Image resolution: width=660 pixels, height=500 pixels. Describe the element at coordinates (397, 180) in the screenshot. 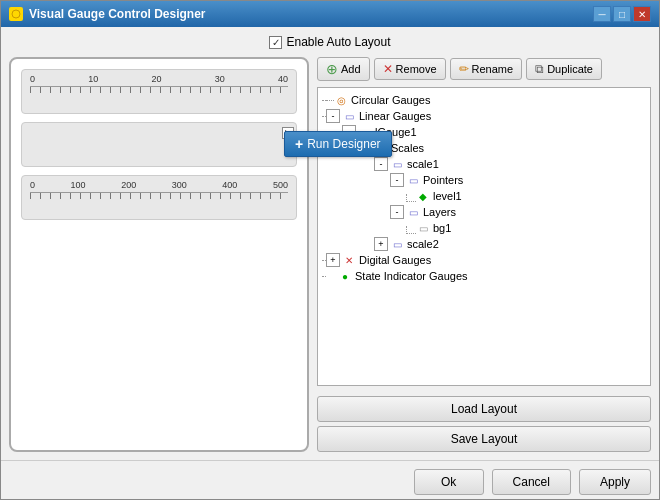

I see `pointers-expander: -` at that location.